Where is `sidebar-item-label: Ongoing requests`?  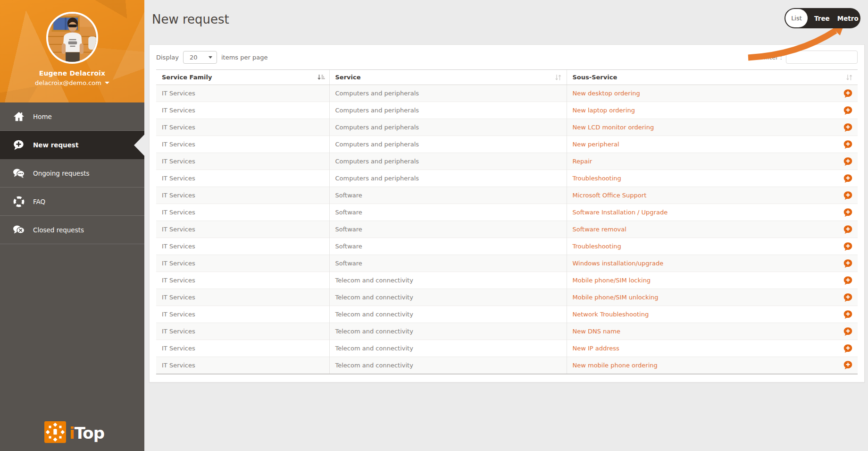
sidebar-item-label: Ongoing requests is located at coordinates (61, 173).